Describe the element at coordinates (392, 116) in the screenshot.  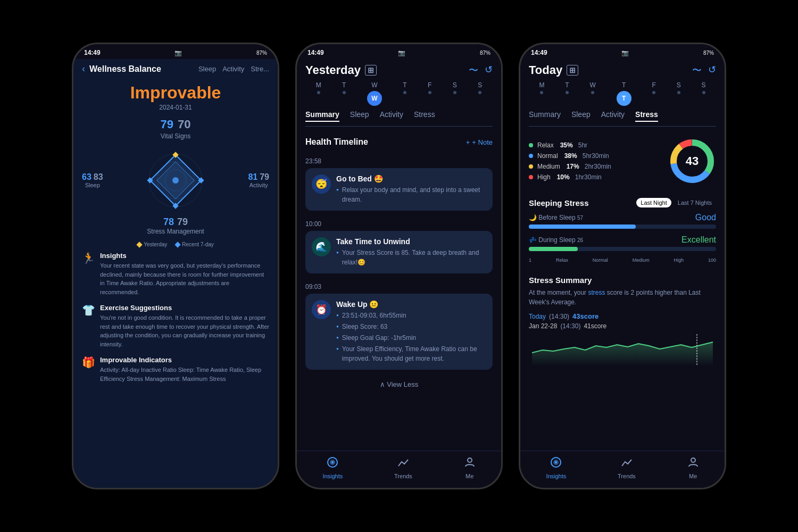
I see `tab-activity-2: Activity` at that location.